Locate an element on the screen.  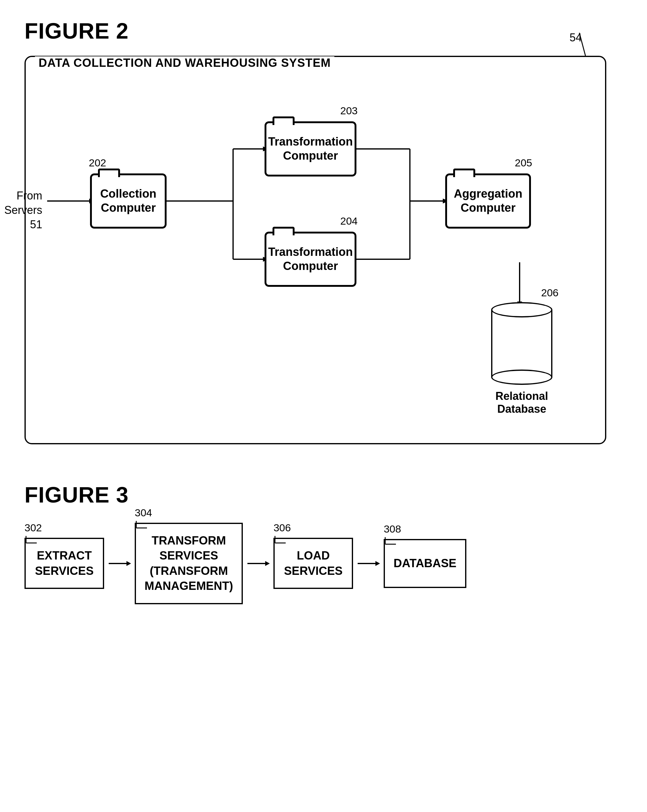
transformation-computer-1-box: 203 Transformation Computer is located at coordinates (311, 149).